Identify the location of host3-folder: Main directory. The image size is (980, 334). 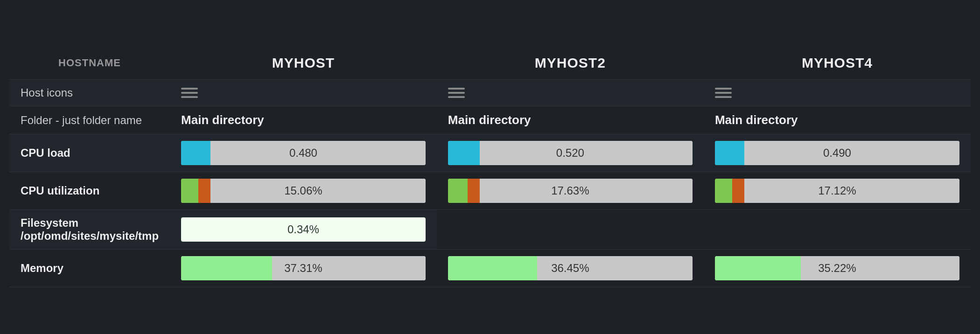
(837, 120).